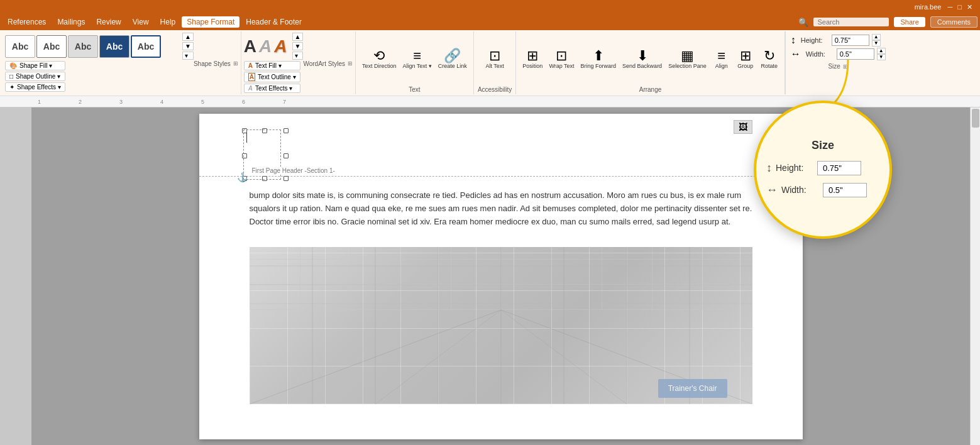  I want to click on text-outline-btn: A Text Outline ▾, so click(272, 77).